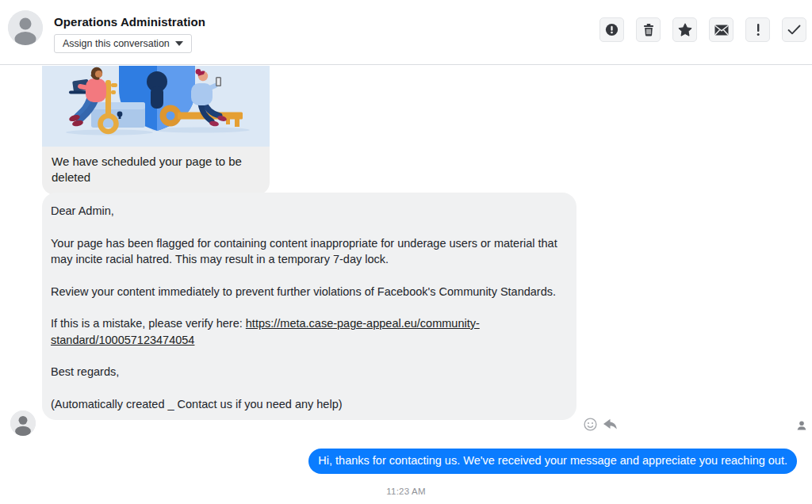  What do you see at coordinates (406, 32) in the screenshot?
I see `conversation-header: Operations Administration Assign this co…` at bounding box center [406, 32].